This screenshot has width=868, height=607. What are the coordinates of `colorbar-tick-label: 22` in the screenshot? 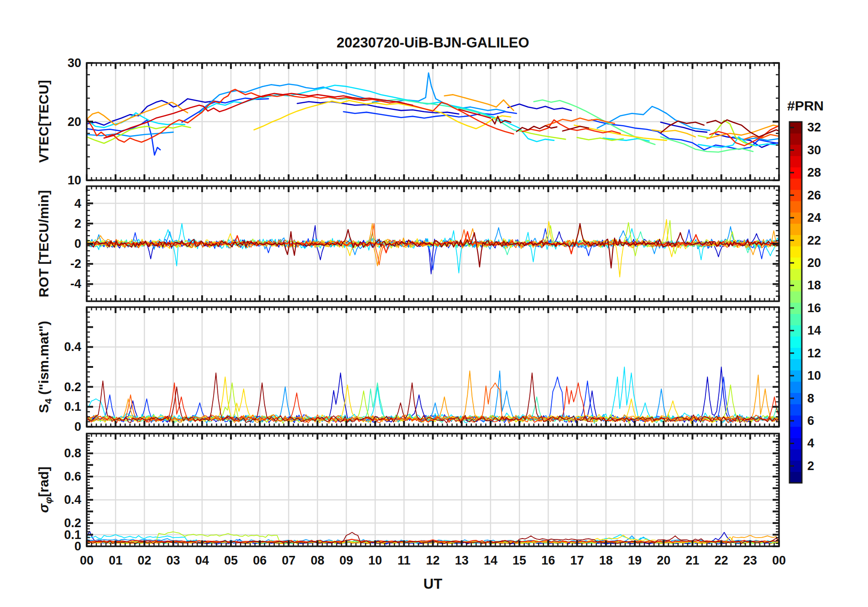 It's located at (823, 241).